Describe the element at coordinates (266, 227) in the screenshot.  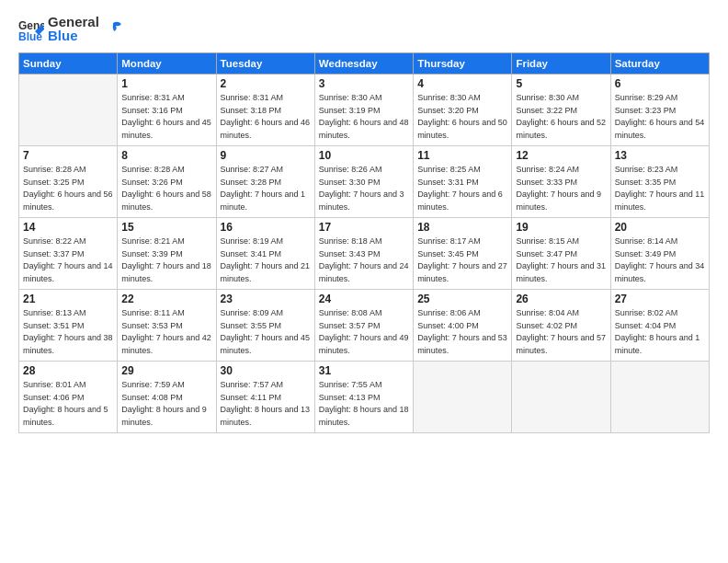
I see `day-number: 16` at that location.